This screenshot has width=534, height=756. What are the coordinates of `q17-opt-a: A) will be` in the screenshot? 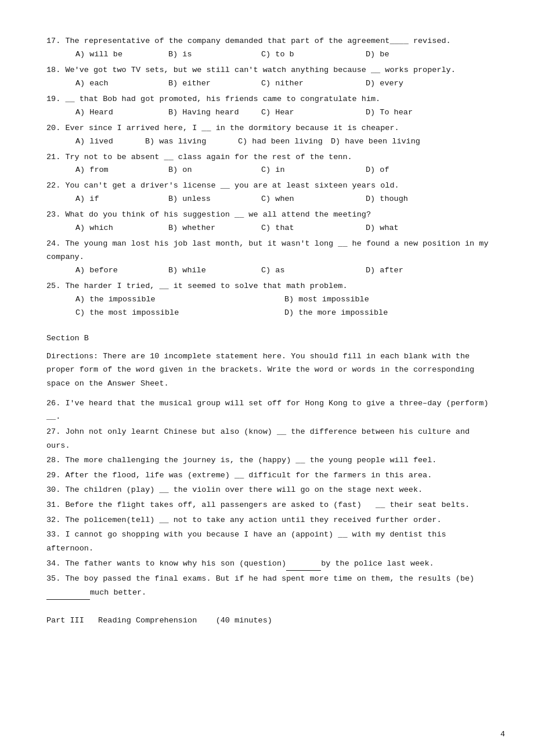 It's located at (122, 55).